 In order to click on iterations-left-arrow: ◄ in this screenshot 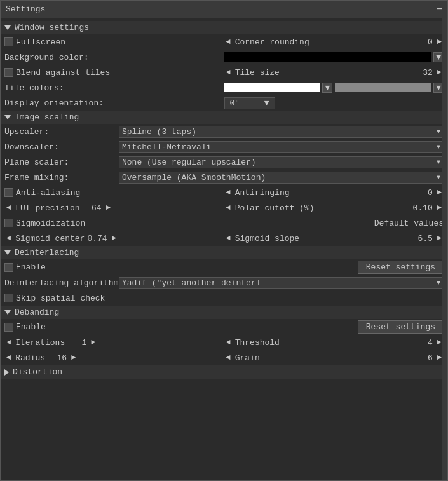, I will do `click(9, 342)`.